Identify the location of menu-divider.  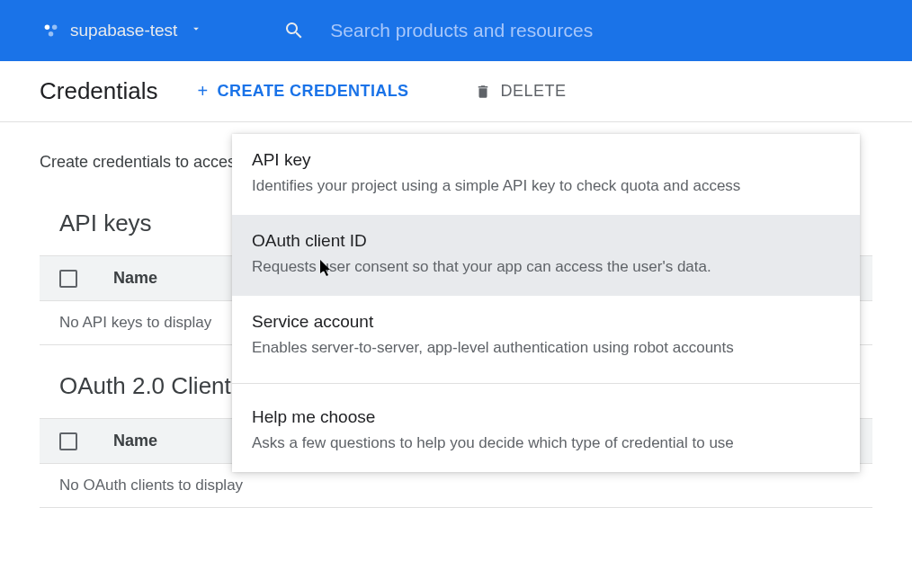
(546, 383).